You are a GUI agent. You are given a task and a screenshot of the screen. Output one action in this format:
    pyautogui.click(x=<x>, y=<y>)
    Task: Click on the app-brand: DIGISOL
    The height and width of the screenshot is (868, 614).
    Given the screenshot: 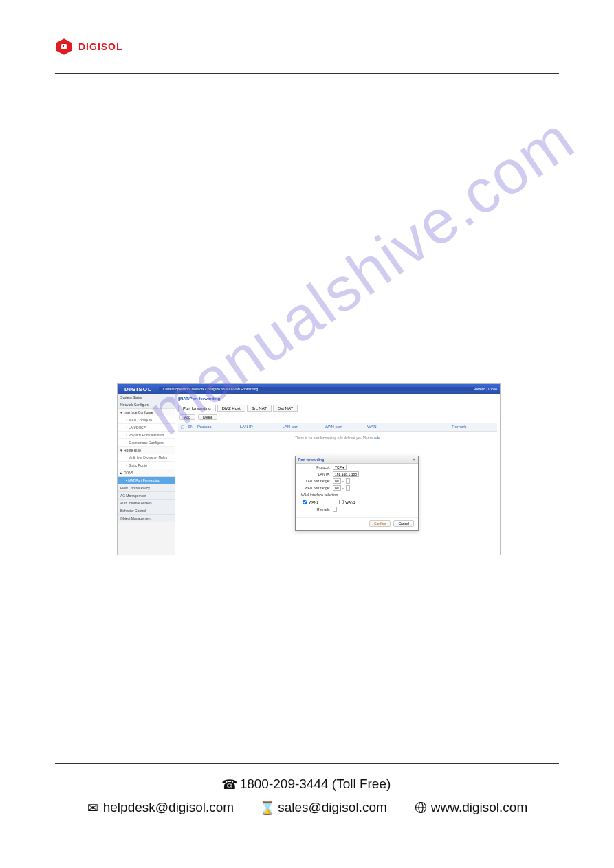 What is the action you would take?
    pyautogui.click(x=138, y=389)
    